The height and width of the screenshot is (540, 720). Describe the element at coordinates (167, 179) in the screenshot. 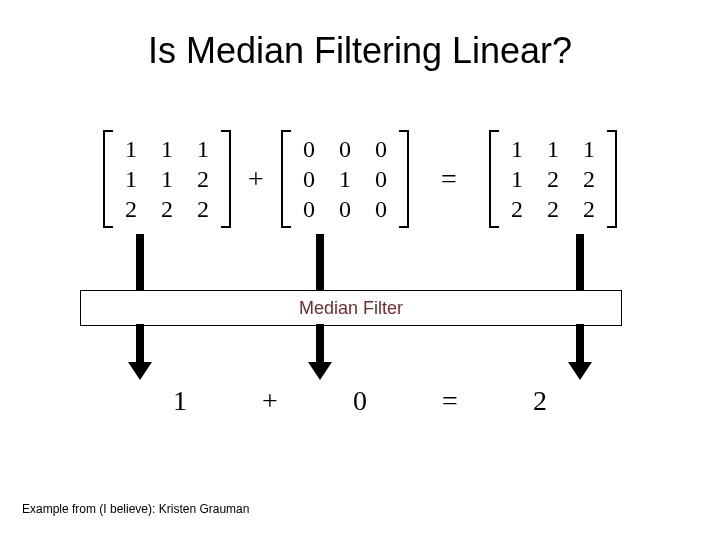

I see `matrix-a: 1 1 1 1 1 2 2 2 2` at that location.